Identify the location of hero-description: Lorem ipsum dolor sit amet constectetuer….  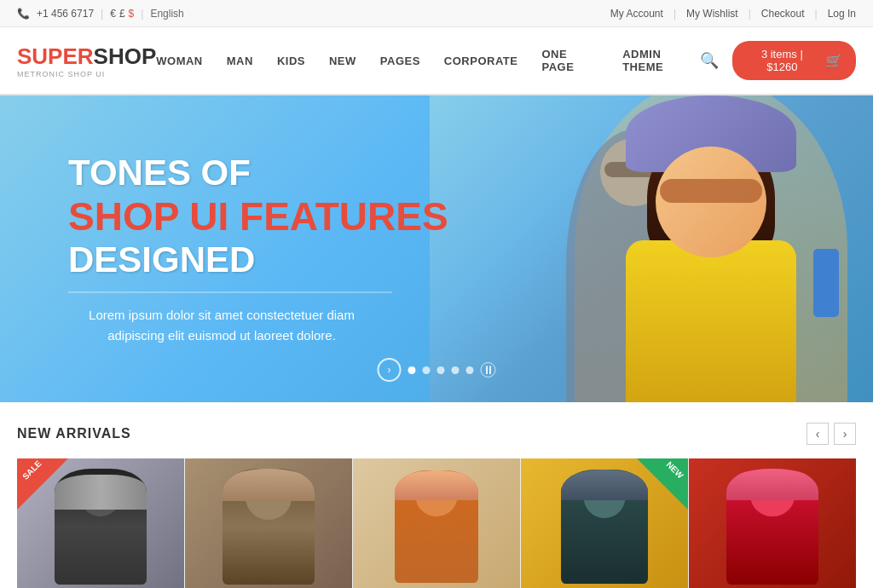
(222, 326).